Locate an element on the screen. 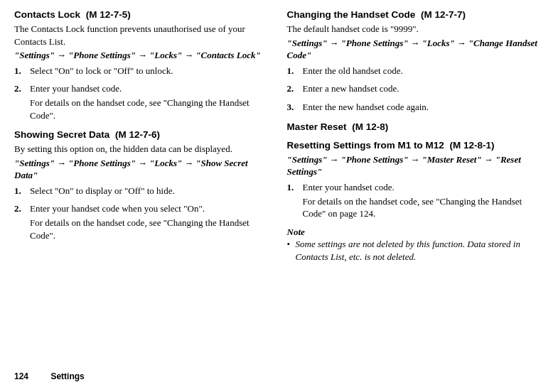 The image size is (558, 392). section-resetting-settings: Resetting Settings from M1 to M12 (M 12-… is located at coordinates (416, 202).